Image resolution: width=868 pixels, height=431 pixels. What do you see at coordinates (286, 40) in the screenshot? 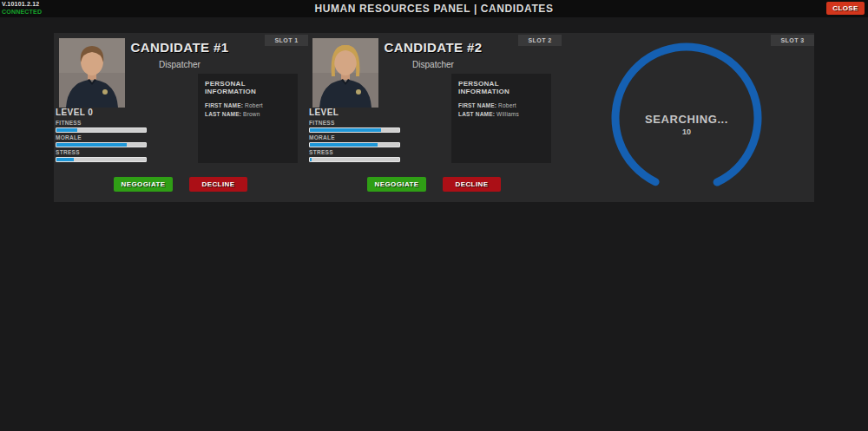
I see `slot-badge: SLOT 1` at bounding box center [286, 40].